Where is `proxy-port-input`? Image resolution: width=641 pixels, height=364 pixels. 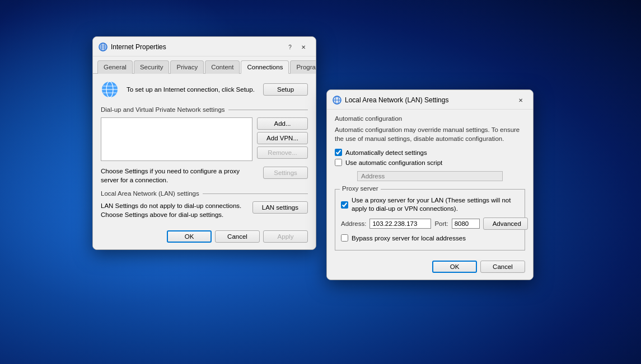
proxy-port-input is located at coordinates (466, 224).